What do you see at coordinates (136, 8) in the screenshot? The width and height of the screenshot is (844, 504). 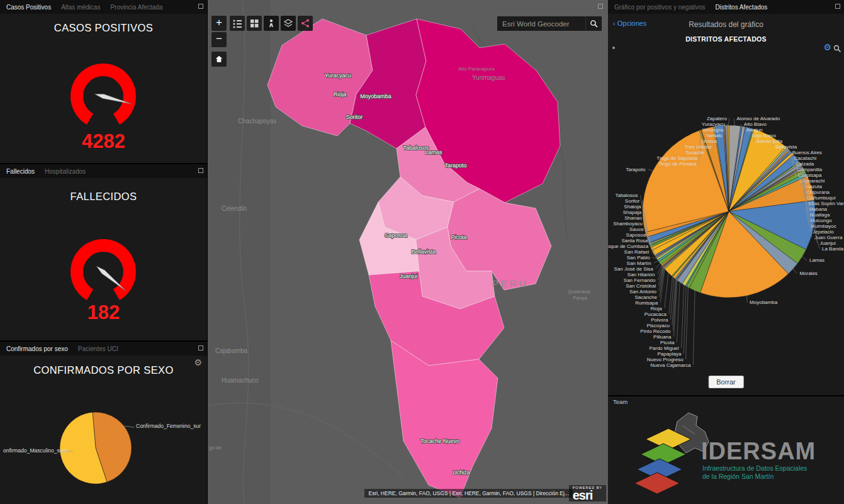 I see `tab-provincia-afectada: Provincia Afectada` at bounding box center [136, 8].